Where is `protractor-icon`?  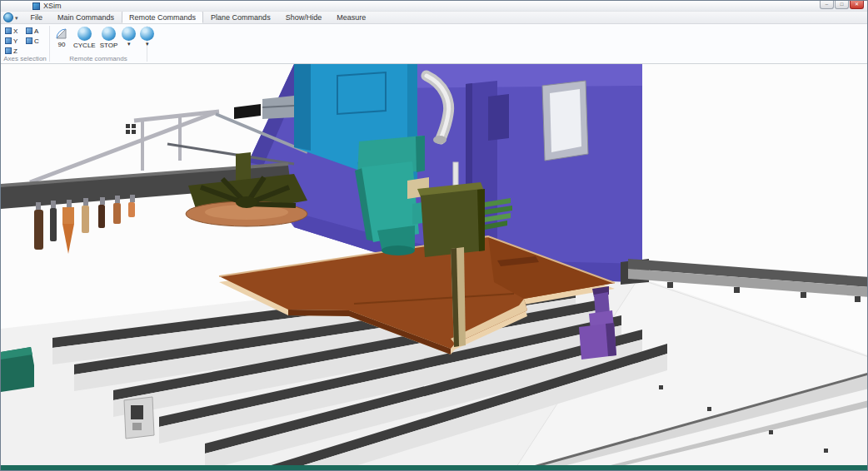 protractor-icon is located at coordinates (62, 33).